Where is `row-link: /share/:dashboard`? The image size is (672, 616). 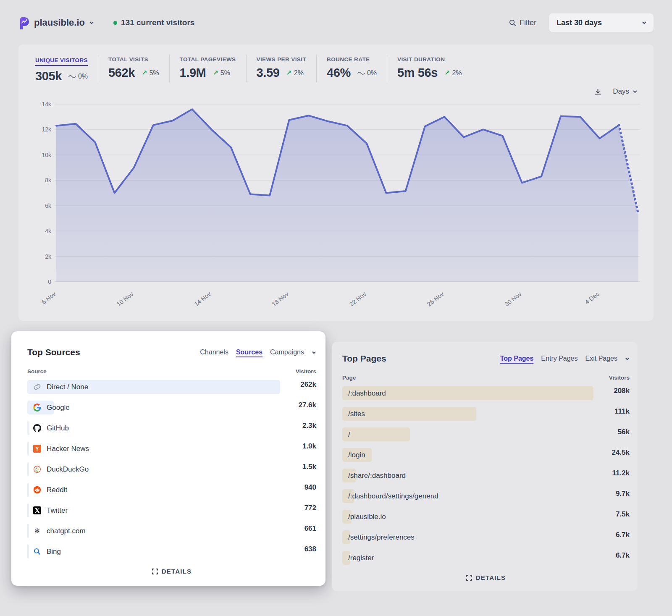
row-link: /share/:dashboard is located at coordinates (468, 475).